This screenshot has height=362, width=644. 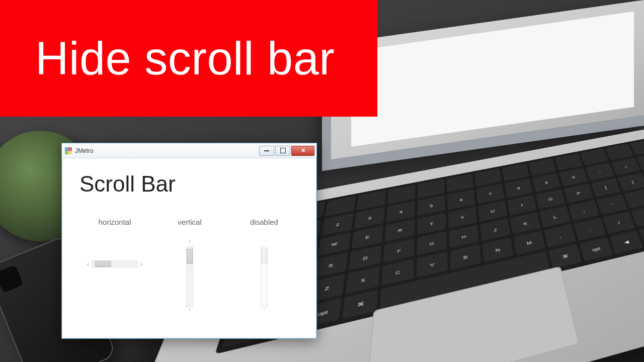 I want to click on horizontal-thumb, so click(x=103, y=264).